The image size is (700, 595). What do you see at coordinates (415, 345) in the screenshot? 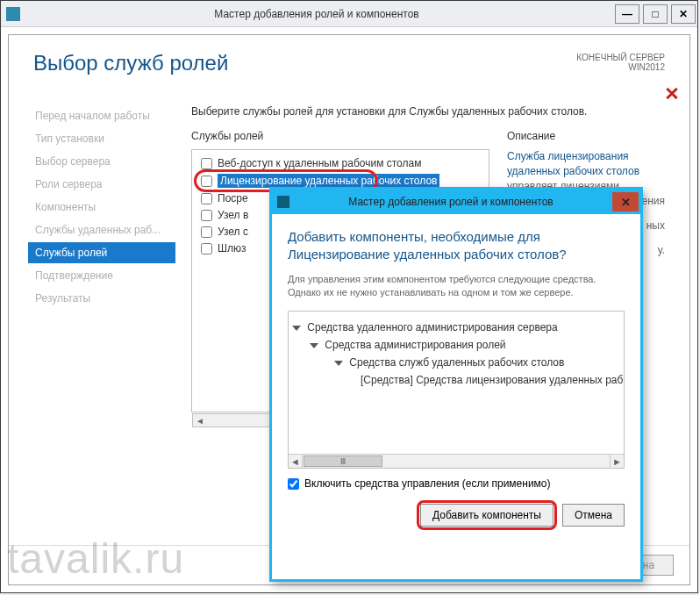
I see `tree-label: Средства администрирования ролей` at bounding box center [415, 345].